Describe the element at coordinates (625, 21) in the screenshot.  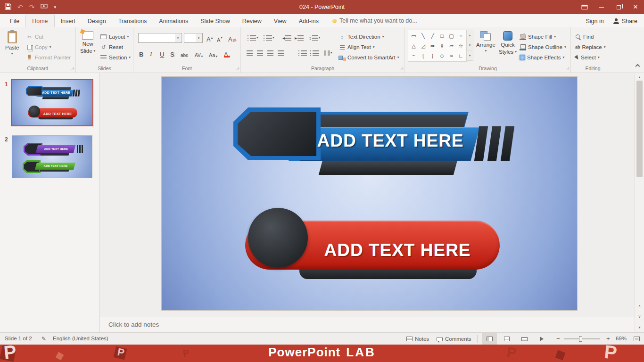
I see `share-button: Share` at that location.